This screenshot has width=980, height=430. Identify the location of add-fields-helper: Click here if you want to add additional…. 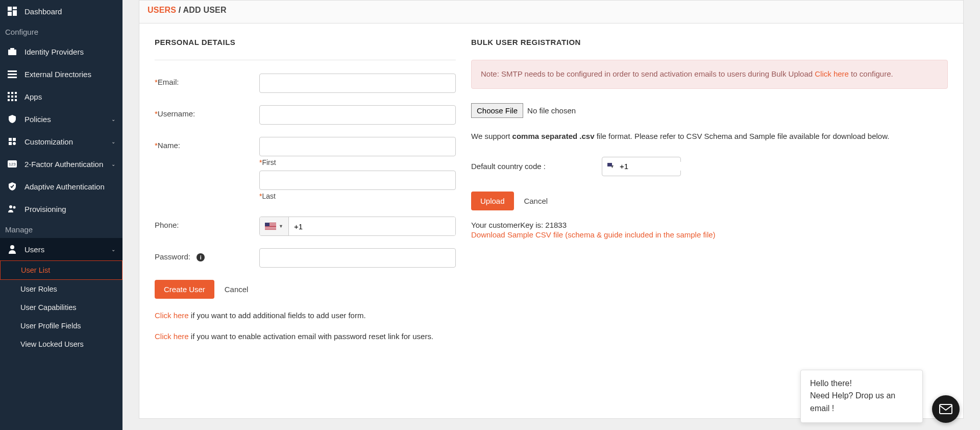
(305, 316).